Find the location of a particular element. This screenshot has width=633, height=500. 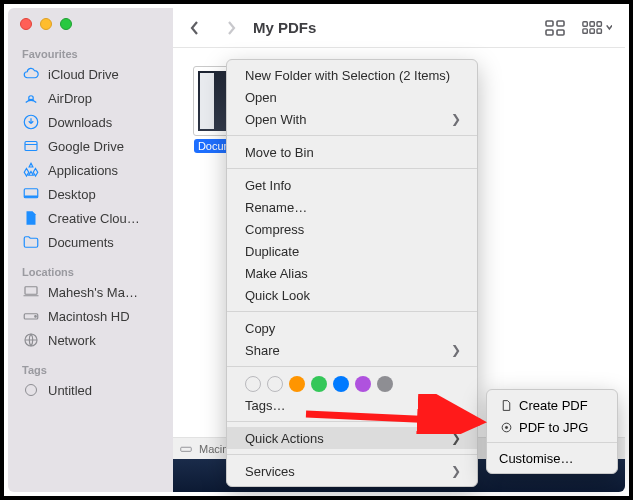

cloud-icon is located at coordinates (31, 74).